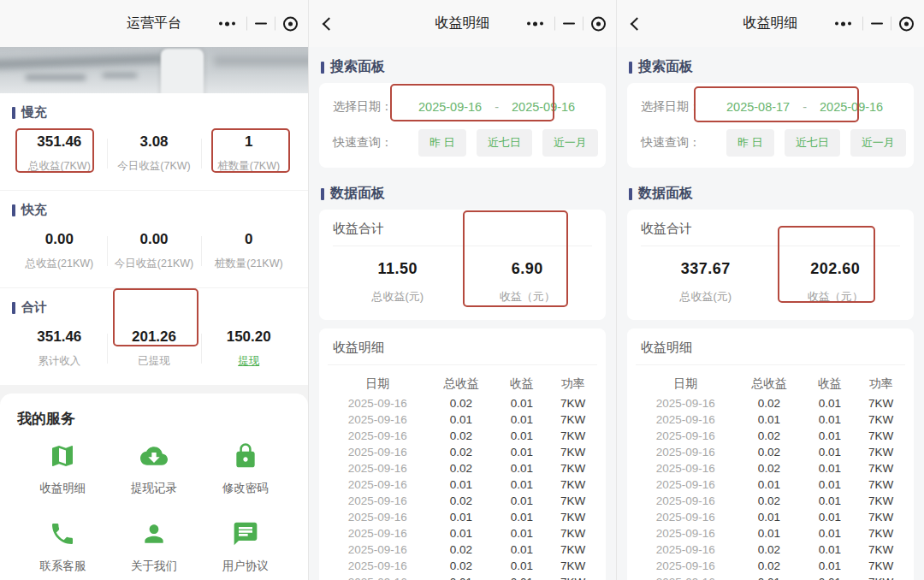 The image size is (924, 580). What do you see at coordinates (462, 384) in the screenshot?
I see `table-header: 日期 总收益 收益 功率` at bounding box center [462, 384].